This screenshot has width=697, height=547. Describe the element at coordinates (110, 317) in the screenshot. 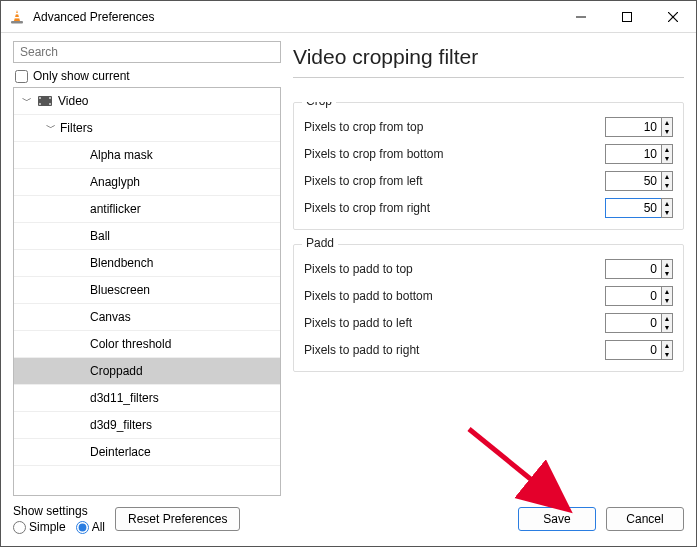

I see `tree-item-label: Canvas` at that location.